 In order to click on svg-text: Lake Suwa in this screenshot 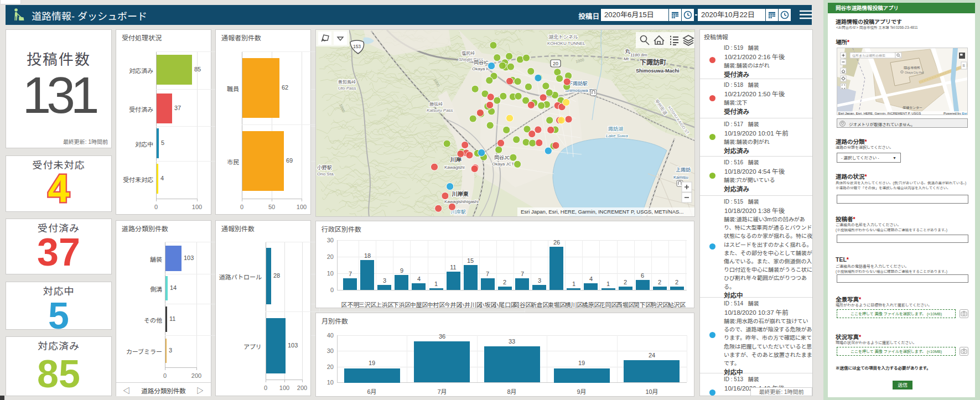, I will do `click(617, 136)`.